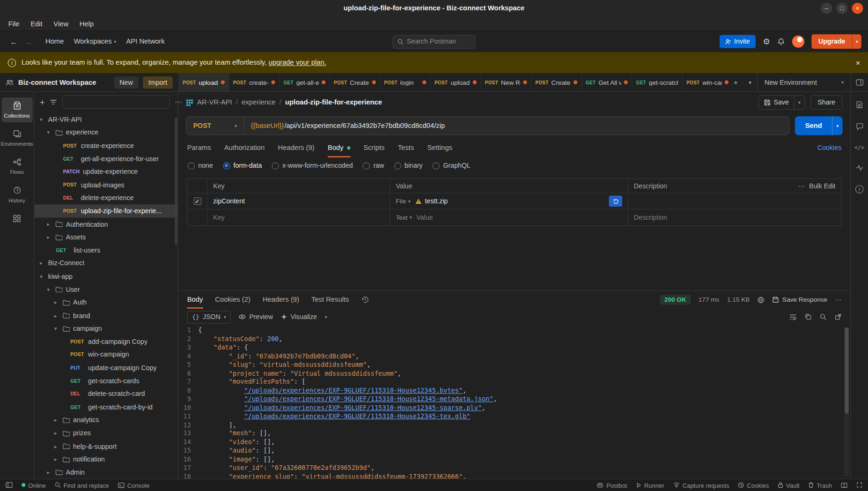  Describe the element at coordinates (14, 41) in the screenshot. I see `back-icon: ←` at that location.